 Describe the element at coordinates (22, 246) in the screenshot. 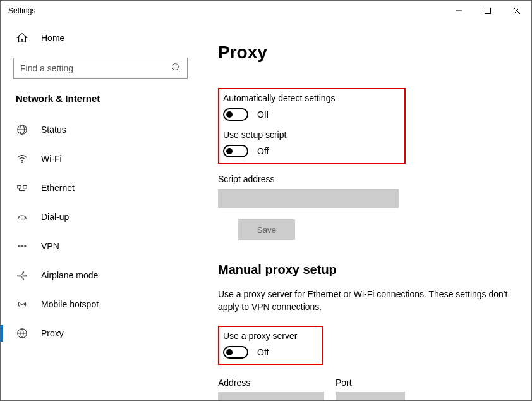

I see `vpn-icon` at that location.